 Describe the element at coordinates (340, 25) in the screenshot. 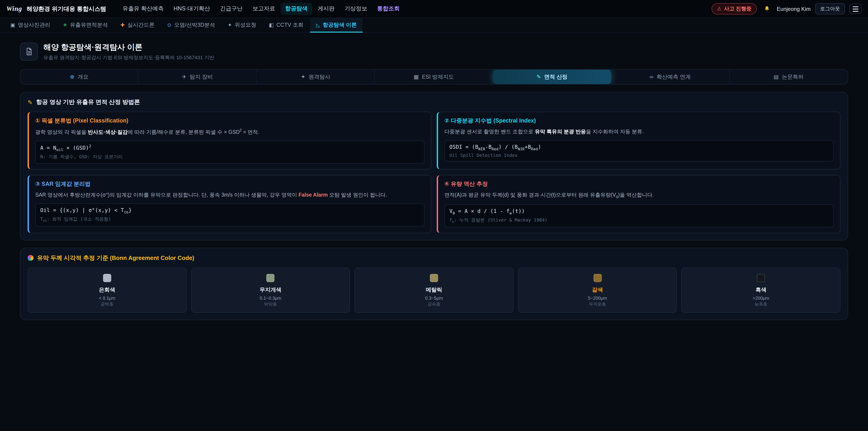

I see `subtab-label: 항공탐색 이론` at that location.